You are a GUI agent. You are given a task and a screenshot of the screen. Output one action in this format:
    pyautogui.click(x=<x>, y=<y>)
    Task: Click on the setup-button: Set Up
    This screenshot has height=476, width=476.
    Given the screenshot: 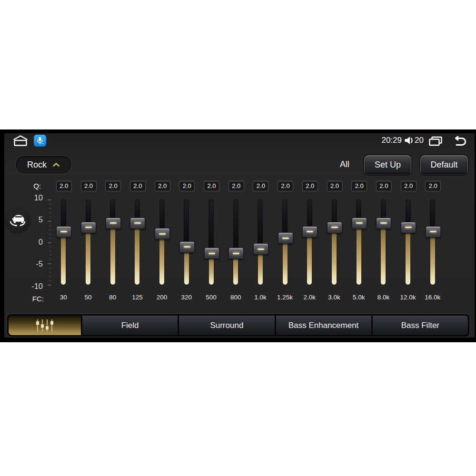 What is the action you would take?
    pyautogui.click(x=387, y=165)
    